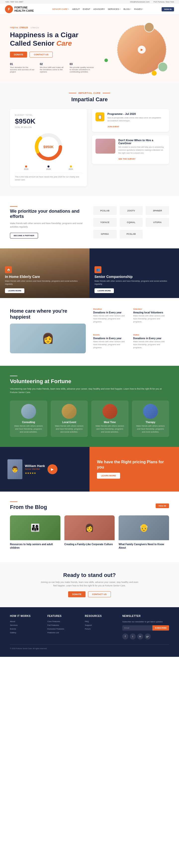 The image size is (179, 868). Describe the element at coordinates (131, 332) in the screenshot. I see `homecare-items: Donation Donations in Every year Make fr…` at that location.